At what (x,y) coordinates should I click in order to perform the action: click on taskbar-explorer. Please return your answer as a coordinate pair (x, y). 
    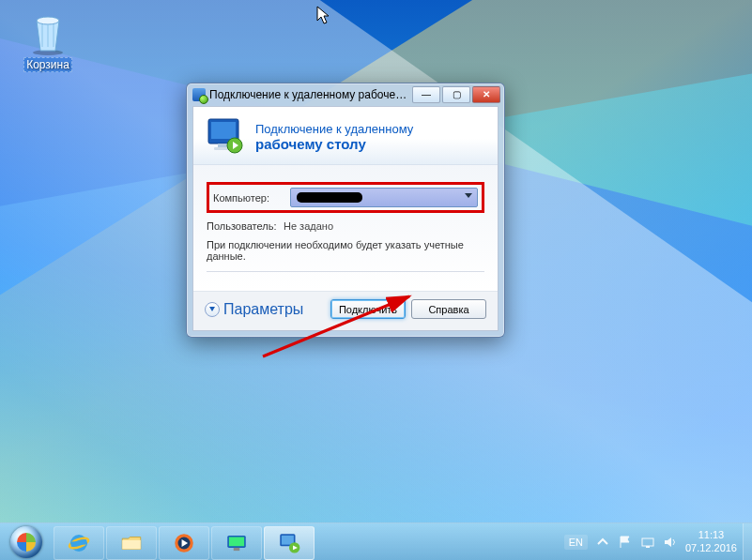
    Looking at the image, I should click on (131, 543).